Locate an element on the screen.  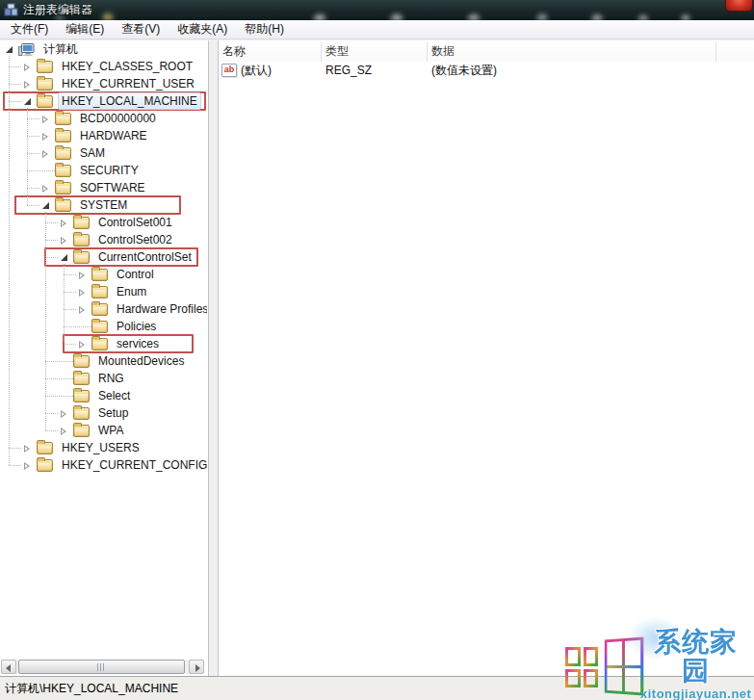
value-data: (数值未设置) is located at coordinates (591, 71).